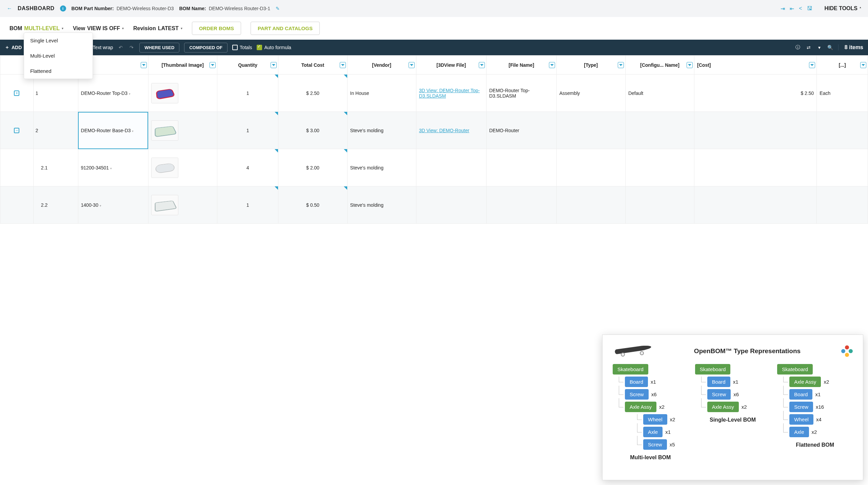 The height and width of the screenshot is (485, 868). Describe the element at coordinates (313, 130) in the screenshot. I see `total-cost-cell: $ 3.00` at that location.